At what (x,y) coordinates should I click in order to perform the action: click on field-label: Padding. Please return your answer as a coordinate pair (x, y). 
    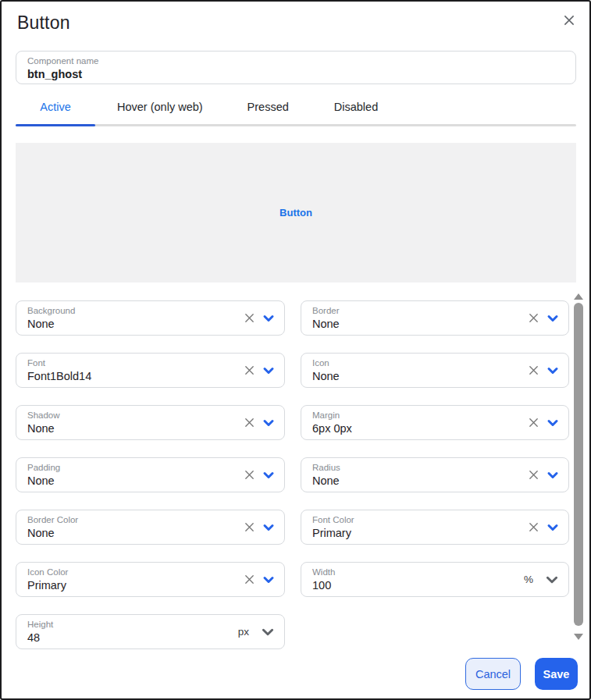
    Looking at the image, I should click on (151, 468).